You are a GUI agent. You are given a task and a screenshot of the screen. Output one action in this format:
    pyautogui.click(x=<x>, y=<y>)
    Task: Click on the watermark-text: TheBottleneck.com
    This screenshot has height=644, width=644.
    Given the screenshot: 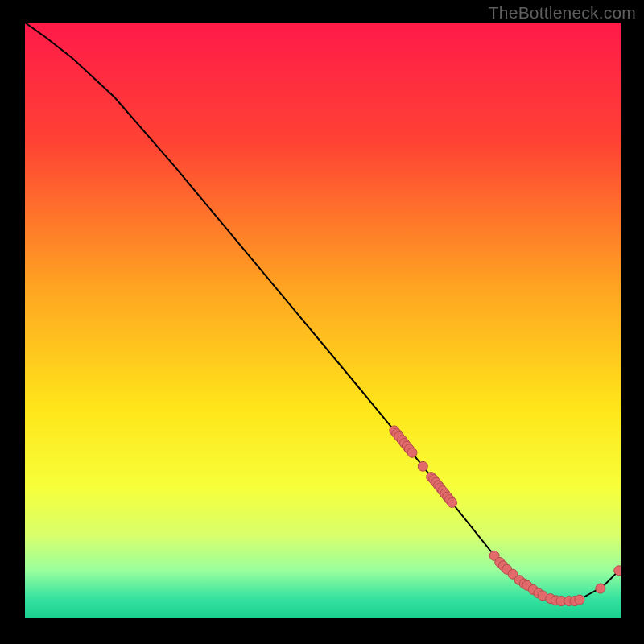 What is the action you would take?
    pyautogui.click(x=562, y=13)
    